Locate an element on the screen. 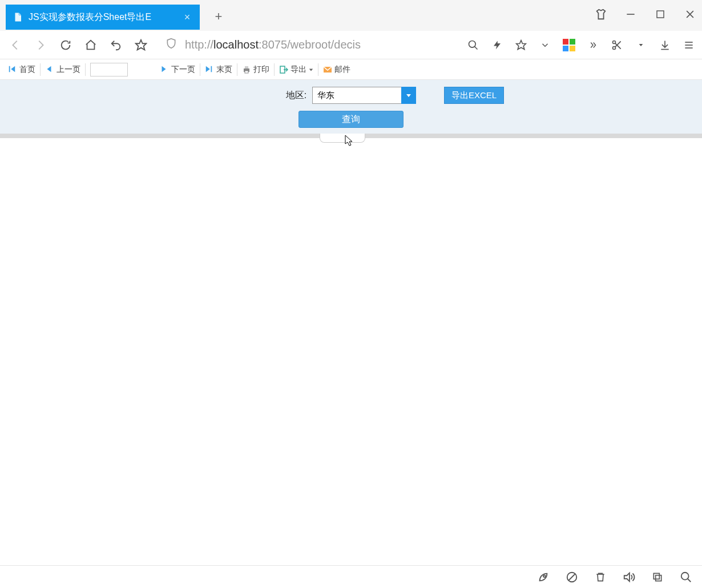 The height and width of the screenshot is (588, 702). panel-divider is located at coordinates (351, 136).